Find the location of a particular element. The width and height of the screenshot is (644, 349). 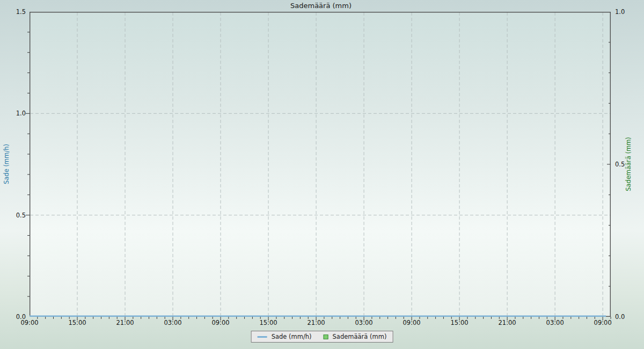

y-tick-label-right: 1.0 is located at coordinates (620, 12).